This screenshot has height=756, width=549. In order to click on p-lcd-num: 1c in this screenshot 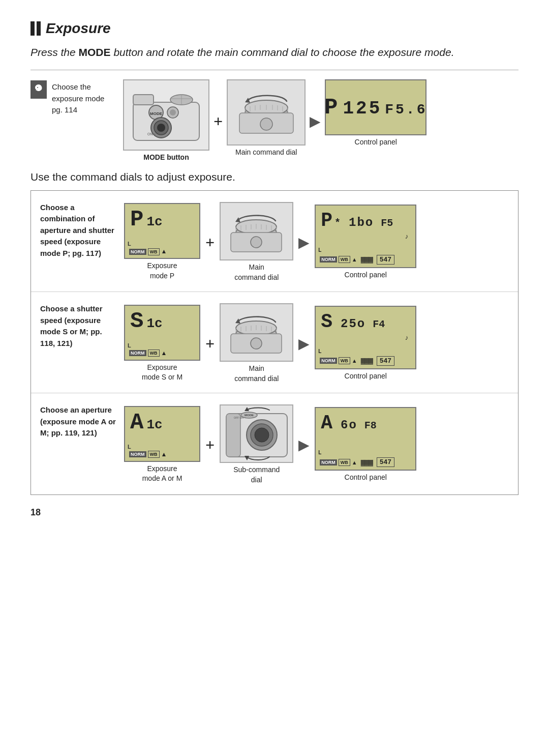, I will do `click(155, 222)`.